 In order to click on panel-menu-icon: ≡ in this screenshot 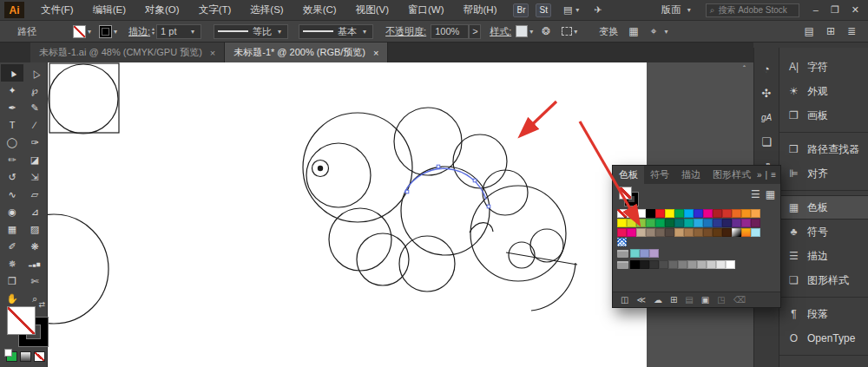, I will do `click(773, 175)`.